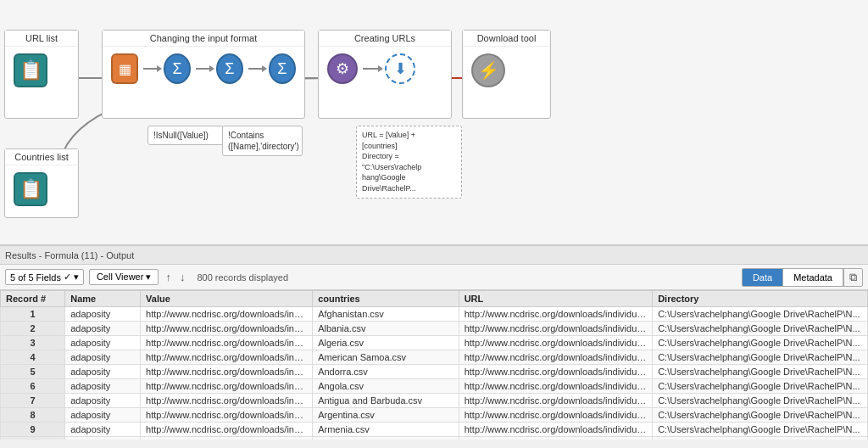  Describe the element at coordinates (103, 387) in the screenshot. I see `table-cell-5-1: adaposity` at that location.